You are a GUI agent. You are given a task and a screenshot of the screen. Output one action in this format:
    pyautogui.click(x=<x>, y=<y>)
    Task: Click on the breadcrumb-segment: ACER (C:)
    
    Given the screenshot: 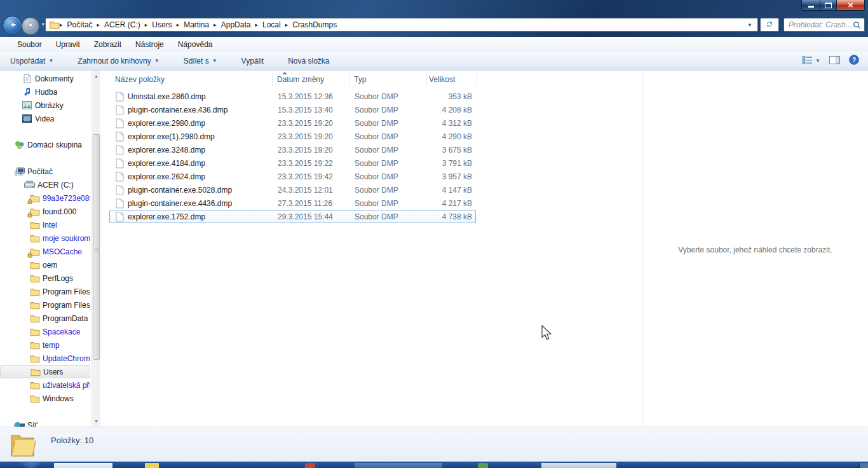 What is the action you would take?
    pyautogui.click(x=122, y=25)
    